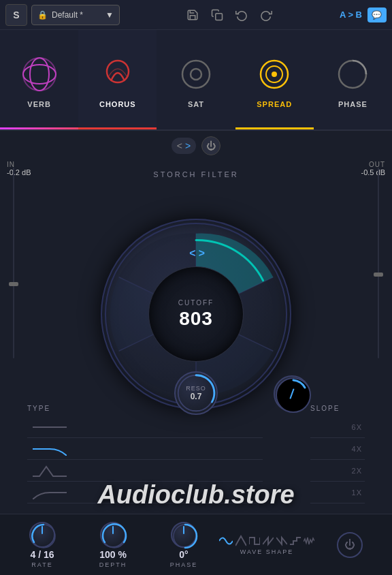  What do you see at coordinates (196, 174) in the screenshot?
I see `filter-title: STORCH FILTER` at bounding box center [196, 174].